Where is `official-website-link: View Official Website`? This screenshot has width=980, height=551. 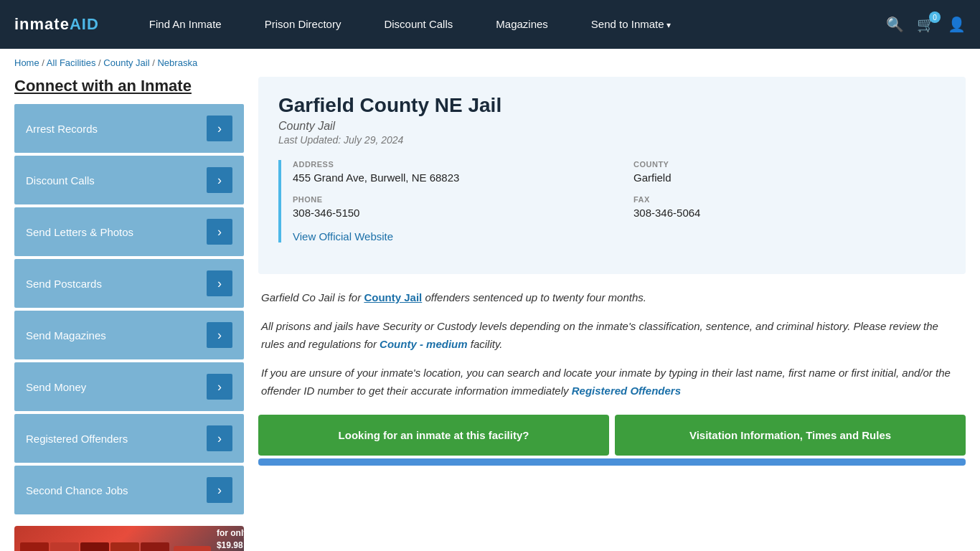 official-website-link: View Official Website is located at coordinates (343, 237).